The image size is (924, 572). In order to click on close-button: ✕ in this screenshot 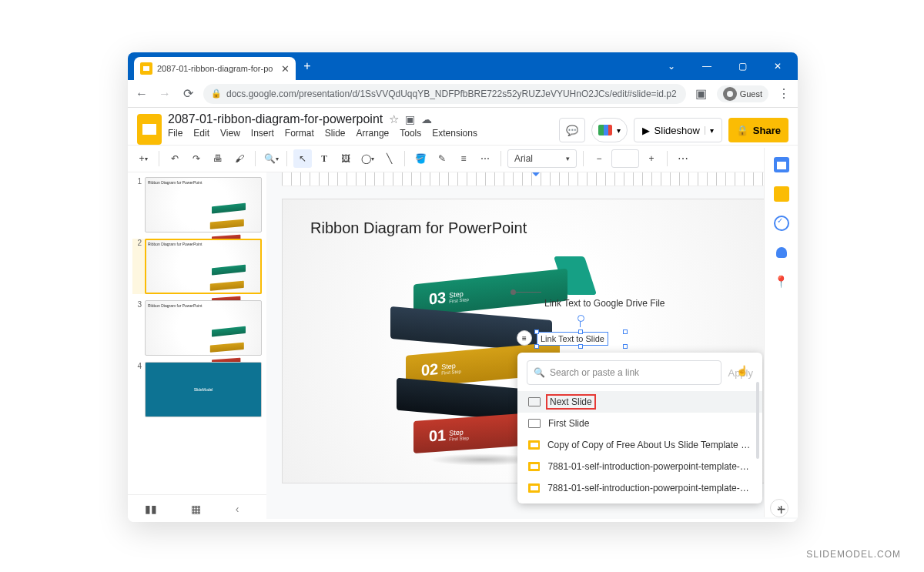, I will do `click(778, 66)`.